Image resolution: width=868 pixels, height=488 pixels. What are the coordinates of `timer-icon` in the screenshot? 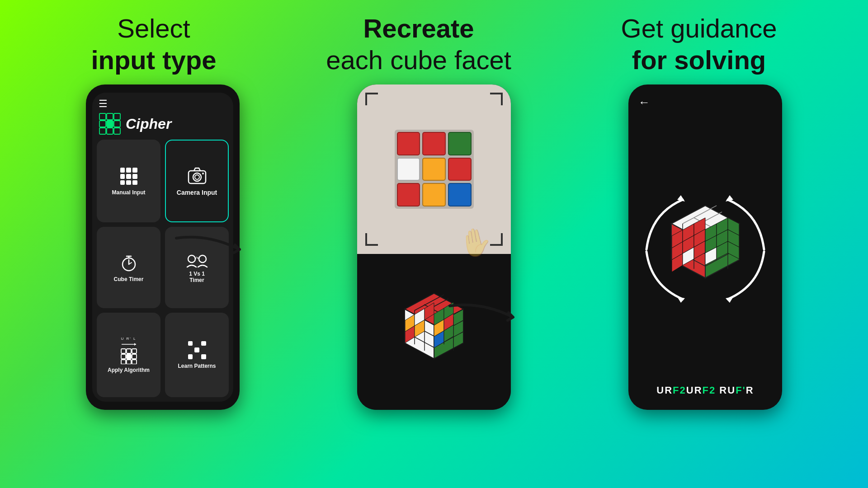 It's located at (129, 263).